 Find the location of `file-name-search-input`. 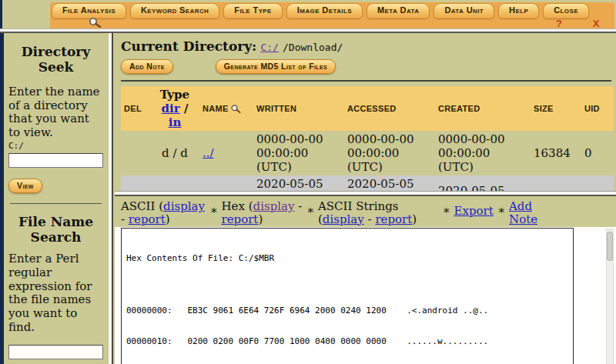

file-name-search-input is located at coordinates (55, 352).